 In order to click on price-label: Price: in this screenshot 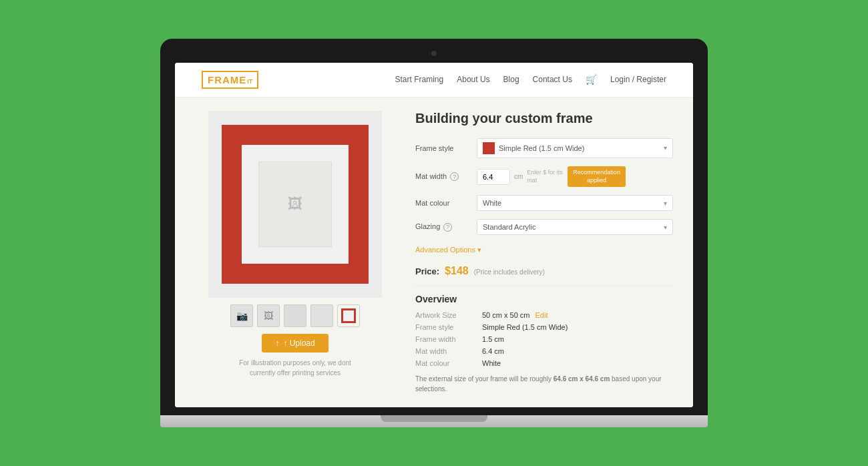, I will do `click(427, 271)`.